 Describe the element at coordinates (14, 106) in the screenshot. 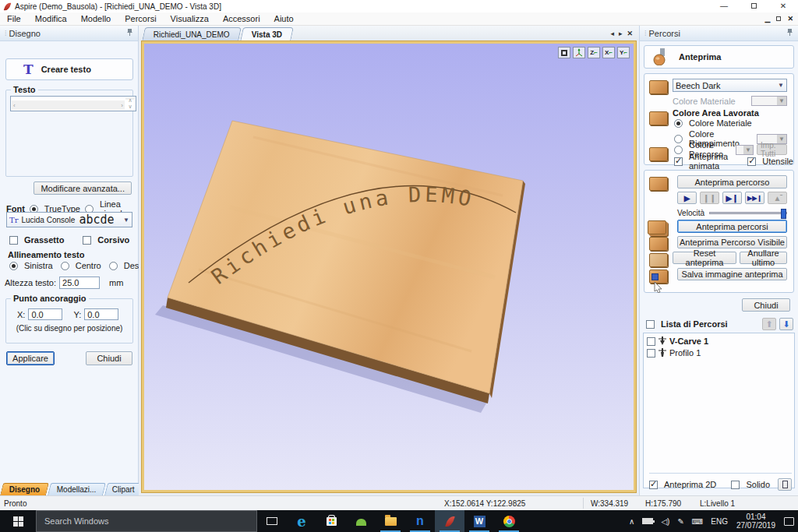

I see `scroll-left-icon: ‹` at that location.